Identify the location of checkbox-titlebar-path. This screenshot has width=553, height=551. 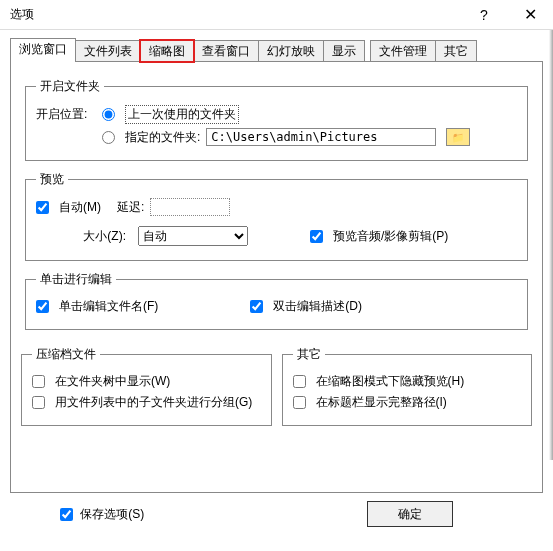
(300, 402).